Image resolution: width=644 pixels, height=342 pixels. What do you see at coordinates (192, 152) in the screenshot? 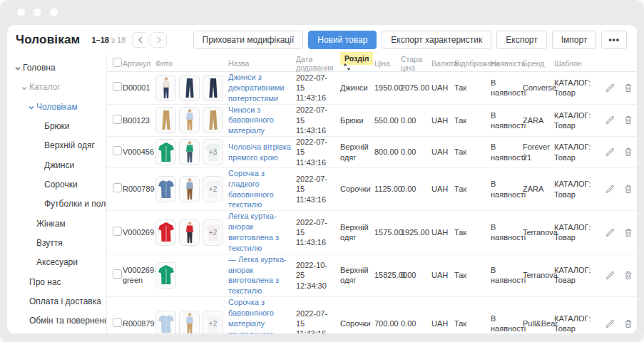
I see `photo-thumbnails: +3` at bounding box center [192, 152].